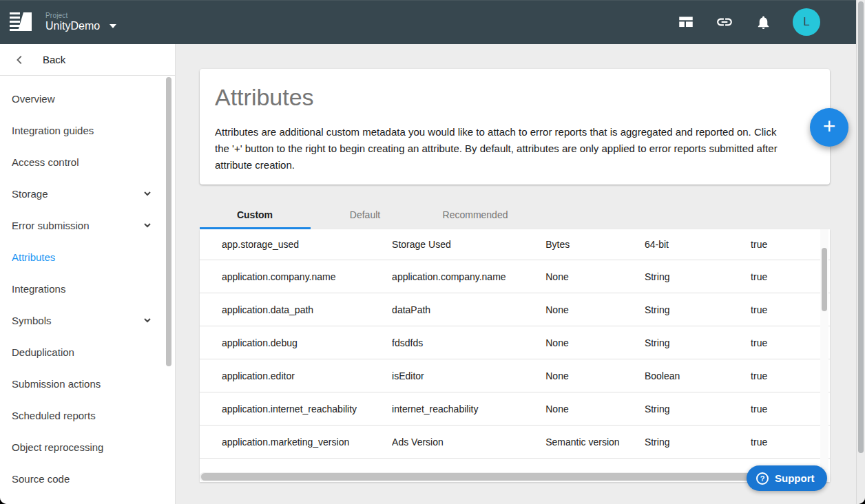 The width and height of the screenshot is (865, 504). What do you see at coordinates (255, 215) in the screenshot?
I see `tab-custom: Custom` at bounding box center [255, 215].